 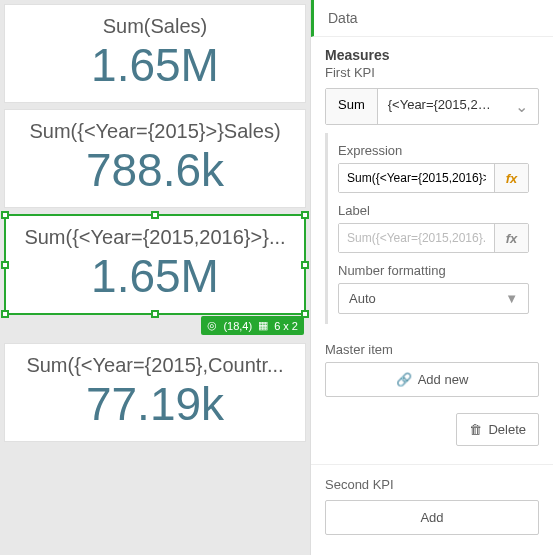 I want to click on aggregation-type: Sum, so click(x=352, y=106).